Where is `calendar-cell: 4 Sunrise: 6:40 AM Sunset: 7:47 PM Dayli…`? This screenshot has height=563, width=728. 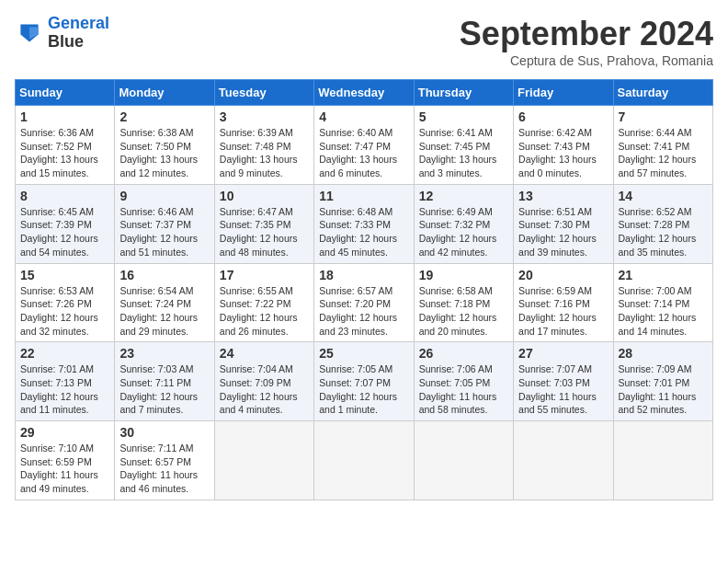 calendar-cell: 4 Sunrise: 6:40 AM Sunset: 7:47 PM Dayli… is located at coordinates (364, 145).